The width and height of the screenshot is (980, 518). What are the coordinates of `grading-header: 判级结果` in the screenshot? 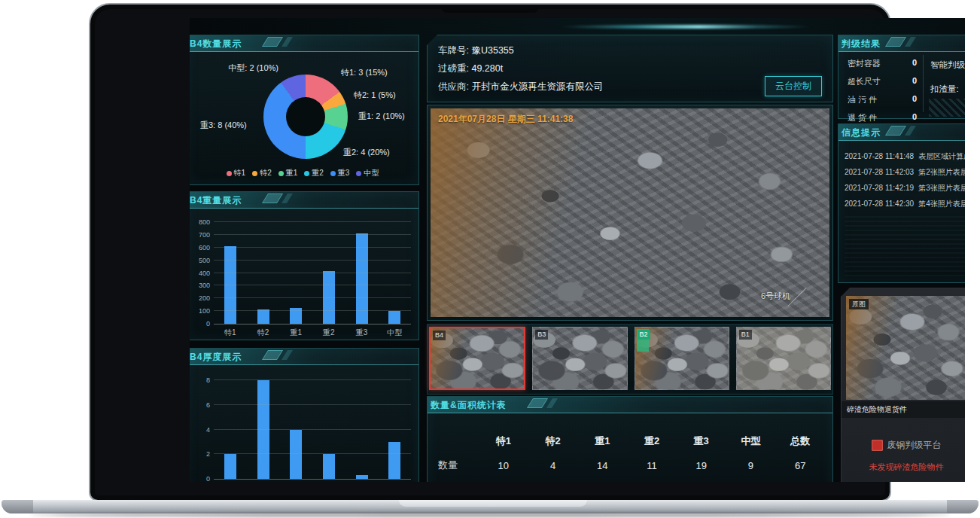 It's located at (902, 44).